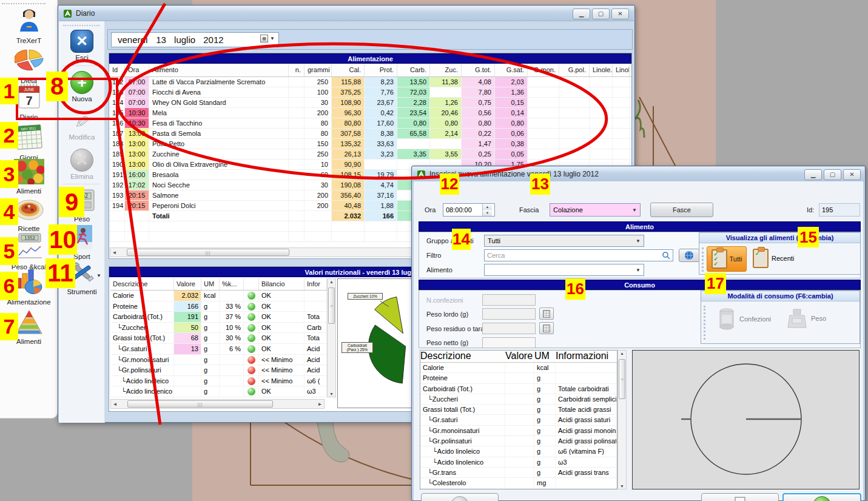 This screenshot has height=501, width=868. I want to click on valori-vscrollbar: ▲ ≡ ▼, so click(331, 338).